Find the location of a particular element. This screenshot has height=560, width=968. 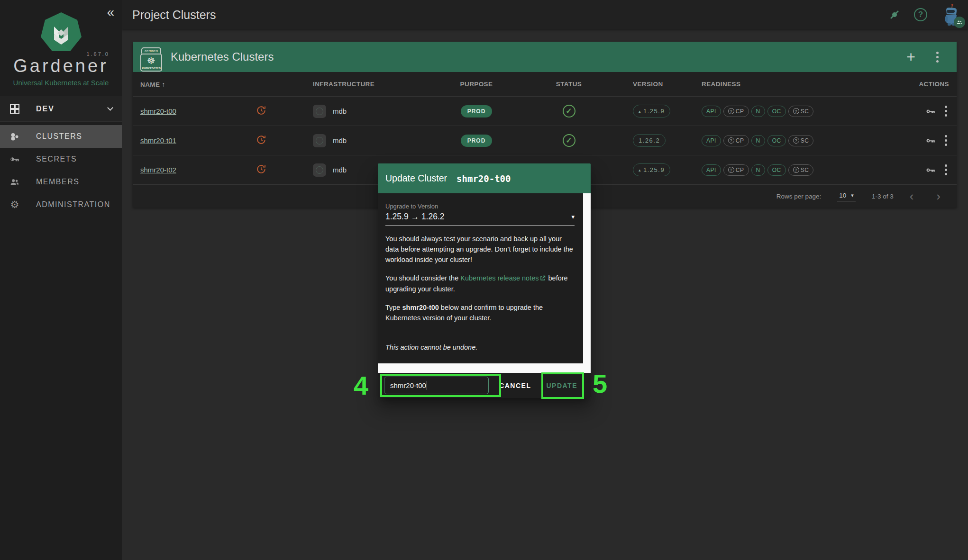

help-icon: ? is located at coordinates (921, 15).